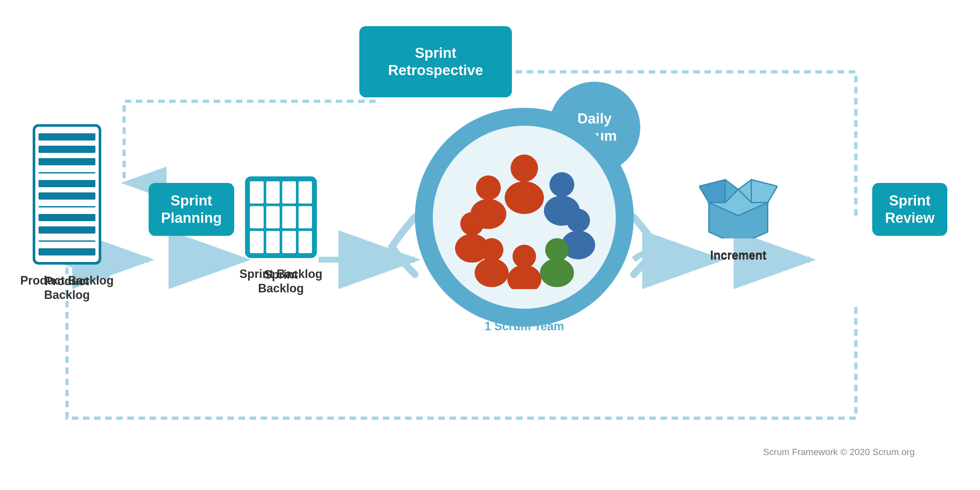 The width and height of the screenshot is (980, 490). I want to click on increment-icon, so click(738, 199).